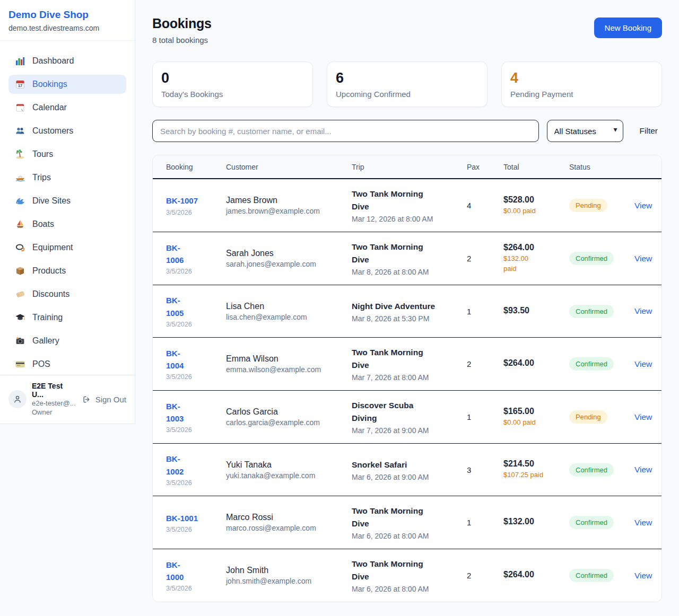 The width and height of the screenshot is (679, 616). Describe the element at coordinates (407, 364) in the screenshot. I see `booking-row: BK- 1004 3/5/2026 Emma Wilson emma.wilso…` at that location.